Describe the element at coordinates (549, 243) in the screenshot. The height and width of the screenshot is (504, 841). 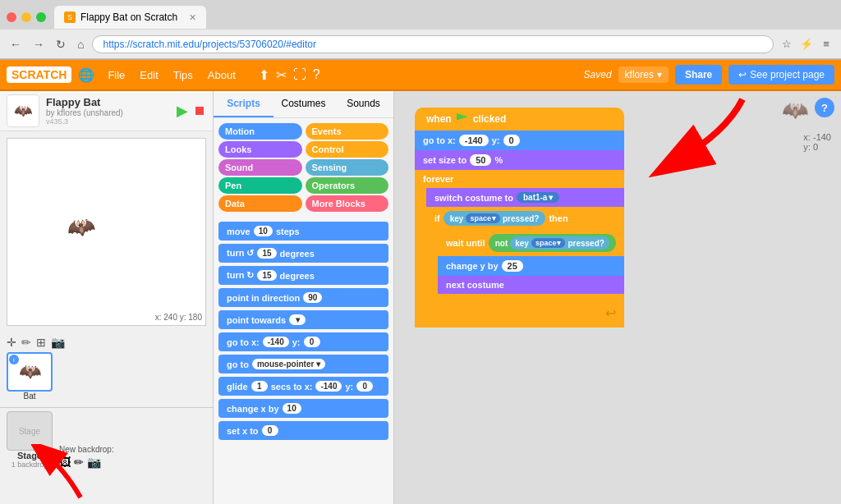
I see `key-space2-dropdown: space ▾` at that location.